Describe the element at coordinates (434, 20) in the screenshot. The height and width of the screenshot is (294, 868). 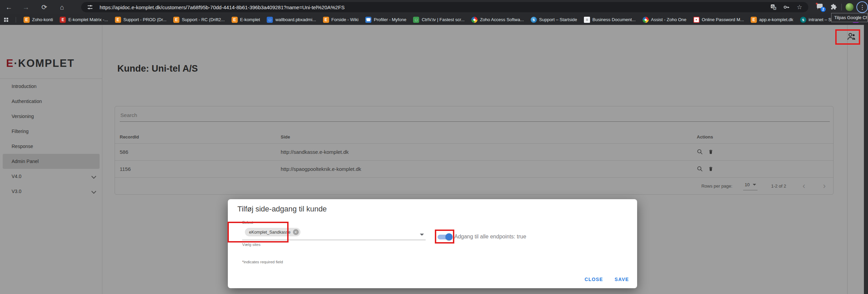
I see `bookmarks-bar: EZoho-konti EE-komplet Matrix -... ESupp…` at that location.